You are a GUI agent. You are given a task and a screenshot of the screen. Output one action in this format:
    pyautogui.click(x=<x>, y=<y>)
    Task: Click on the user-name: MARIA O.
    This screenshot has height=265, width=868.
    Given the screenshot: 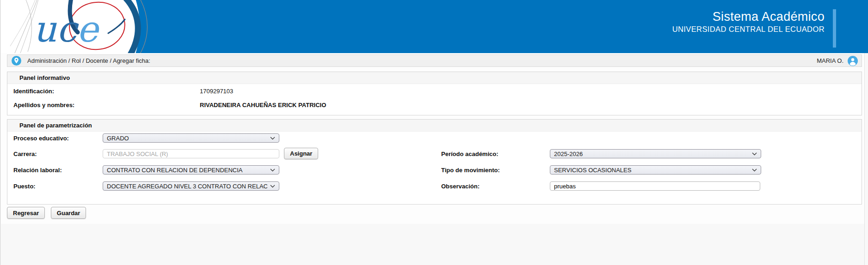 What is the action you would take?
    pyautogui.click(x=830, y=61)
    